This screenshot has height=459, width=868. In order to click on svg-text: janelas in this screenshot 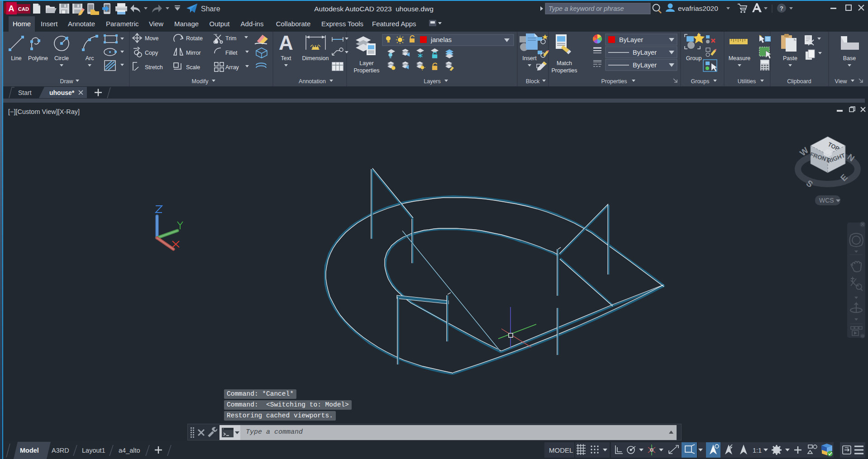, I will do `click(441, 40)`.